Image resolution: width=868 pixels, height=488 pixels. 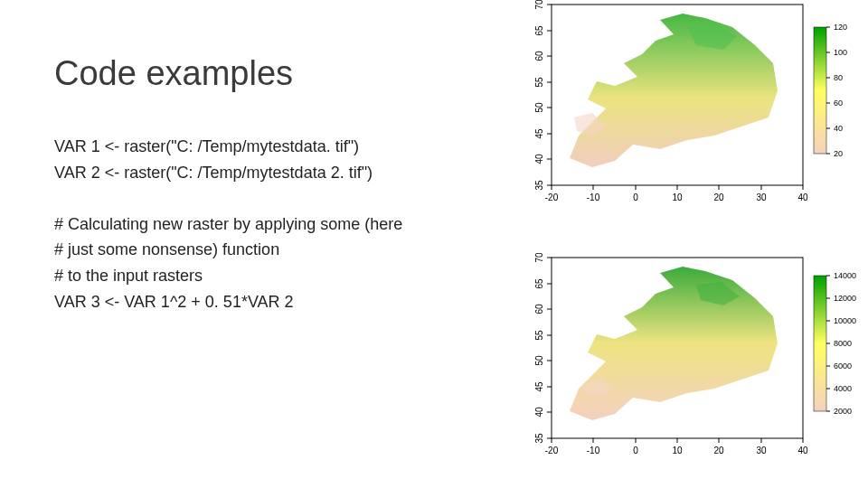 What do you see at coordinates (276, 146) in the screenshot?
I see `code-line: VAR 1 <- raster("C: /Temp/mytestdata. ti…` at bounding box center [276, 146].